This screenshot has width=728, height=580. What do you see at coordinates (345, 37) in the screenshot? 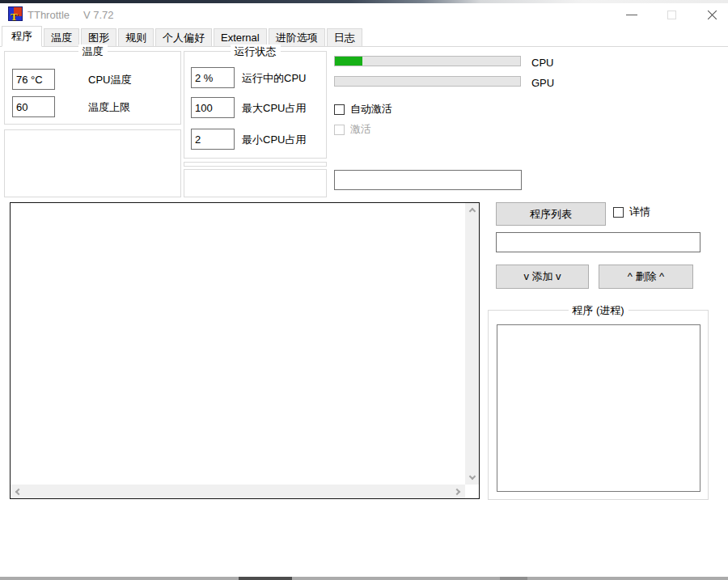
I see `tab-log: 日志` at bounding box center [345, 37].